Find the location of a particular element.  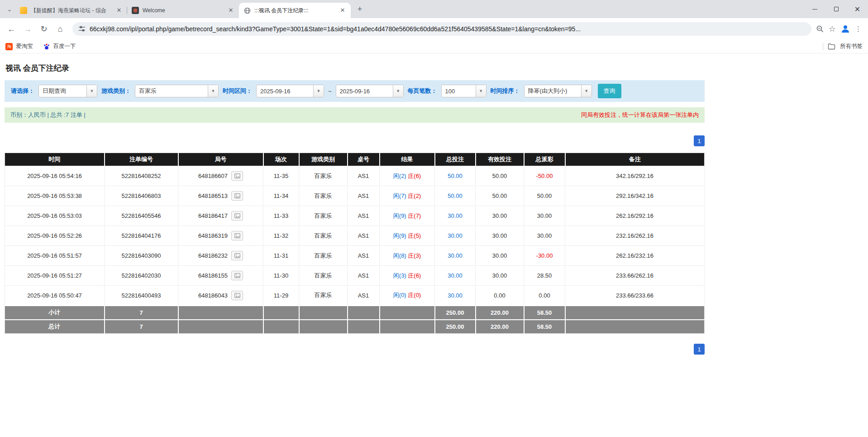

round-id: 648186513 is located at coordinates (213, 196).